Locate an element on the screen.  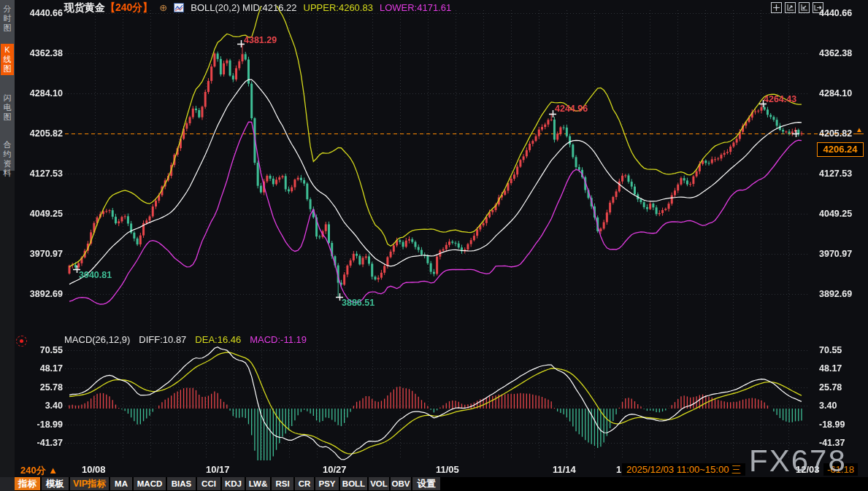
price-axis-label: 4205.82 is located at coordinates (41, 134).